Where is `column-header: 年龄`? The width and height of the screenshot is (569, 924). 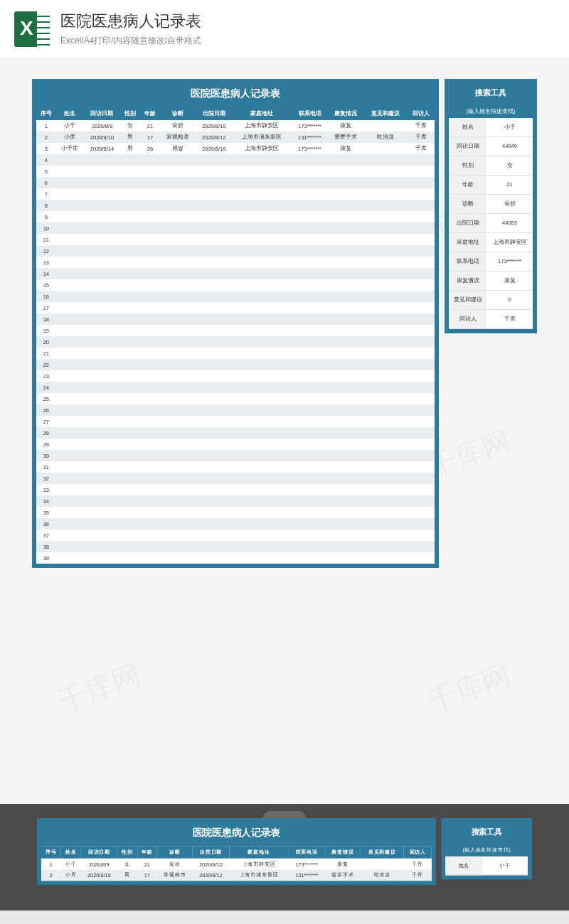
column-header: 年龄 is located at coordinates (147, 852).